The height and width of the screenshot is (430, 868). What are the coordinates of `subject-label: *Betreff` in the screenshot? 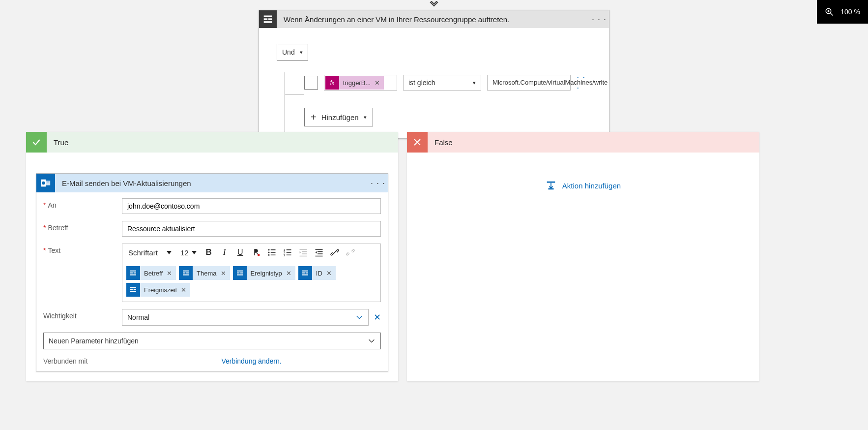 It's located at (83, 226).